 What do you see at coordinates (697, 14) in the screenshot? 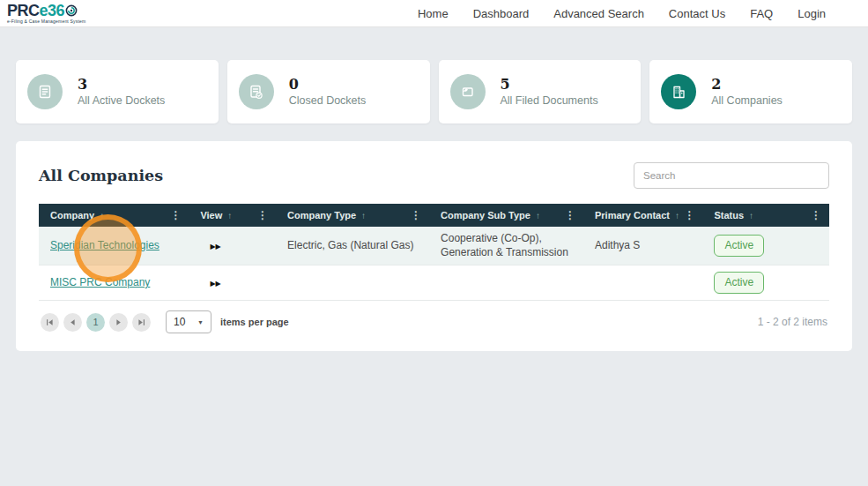
I see `nav-contact-us: Contact Us` at bounding box center [697, 14].